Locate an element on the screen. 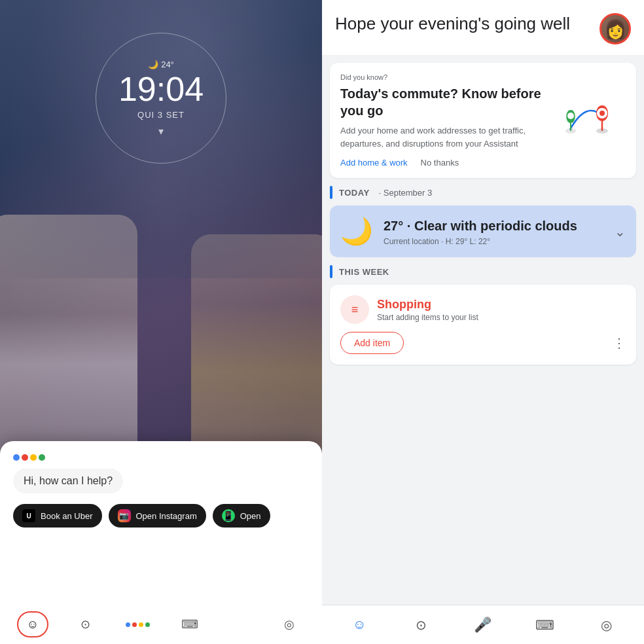 The image size is (644, 644). add-home-work-link: Add home & work is located at coordinates (374, 162).